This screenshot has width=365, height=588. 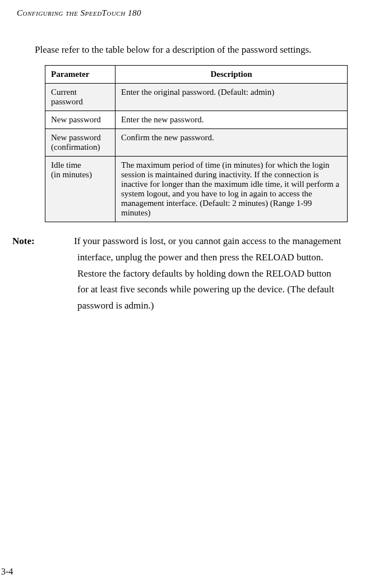 I want to click on intro-text: Please refer to the table below for a de…, so click(x=192, y=50).